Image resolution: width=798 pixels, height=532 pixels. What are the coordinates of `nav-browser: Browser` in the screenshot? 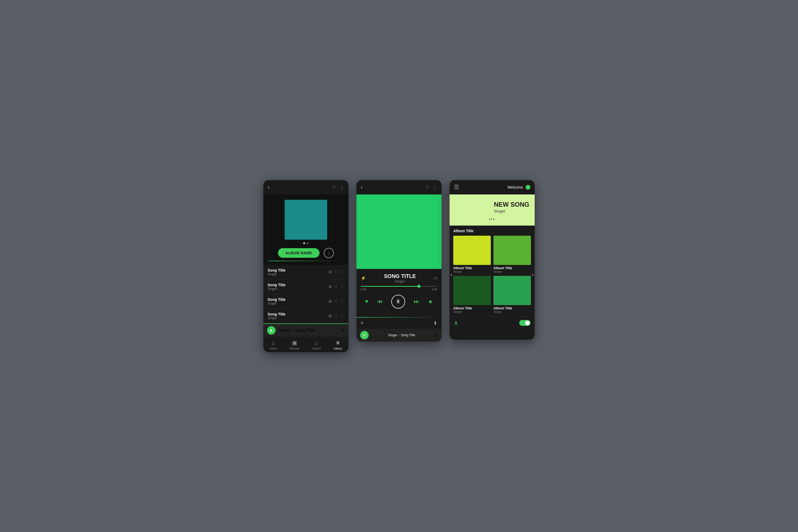 It's located at (295, 345).